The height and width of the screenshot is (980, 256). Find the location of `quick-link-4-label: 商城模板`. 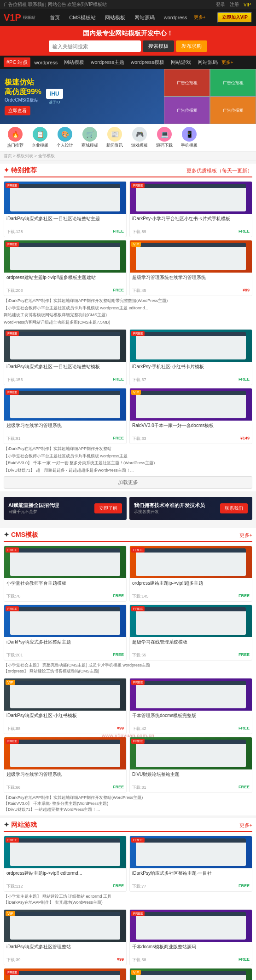

quick-link-4-label: 商城模板 is located at coordinates (90, 145).